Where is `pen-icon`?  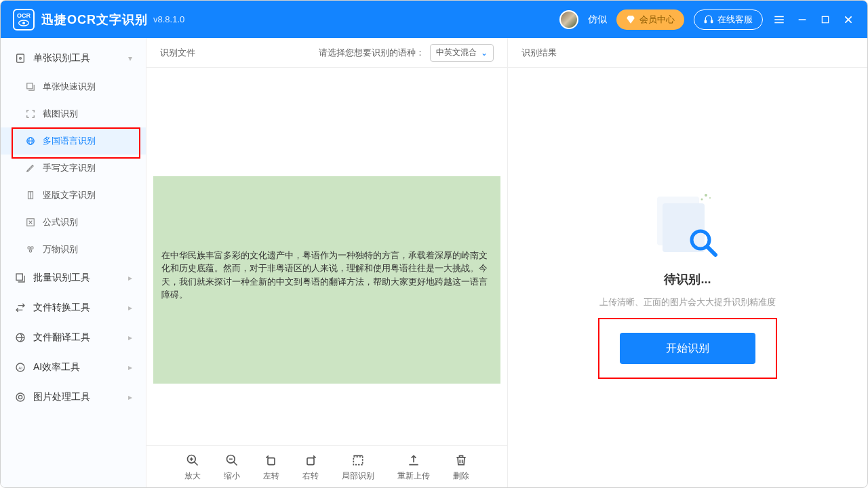
pen-icon is located at coordinates (31, 168).